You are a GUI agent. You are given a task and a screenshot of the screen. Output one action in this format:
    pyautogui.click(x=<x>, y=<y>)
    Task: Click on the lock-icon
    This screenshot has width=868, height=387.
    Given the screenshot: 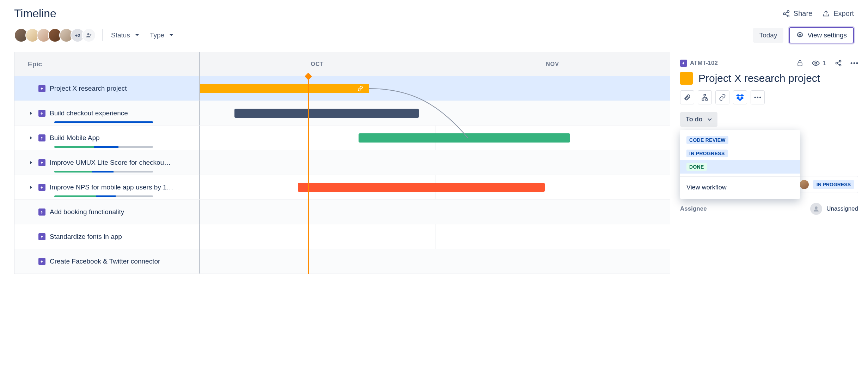 What is the action you would take?
    pyautogui.click(x=800, y=63)
    